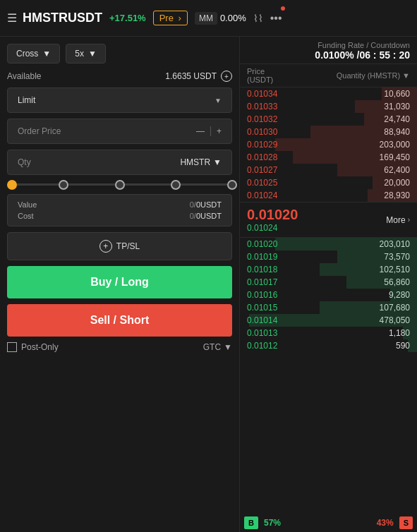  Describe the element at coordinates (329, 94) in the screenshot. I see `sell-order-row: 0.01034 10,660` at that location.